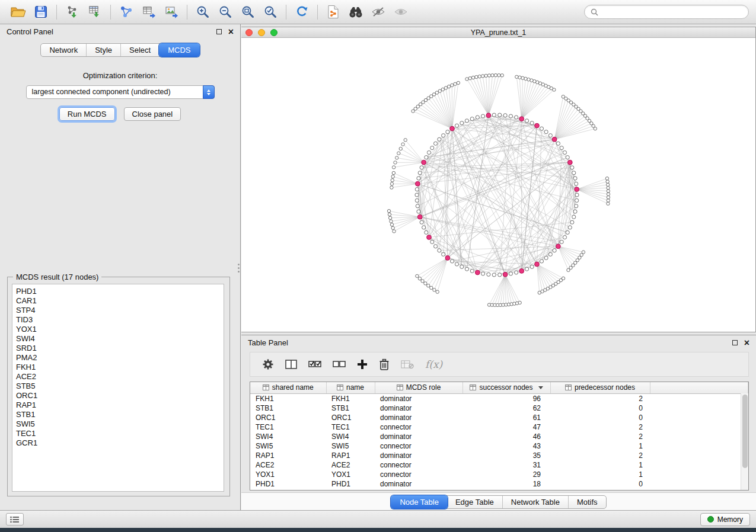 This screenshot has width=756, height=532. I want to click on tab-style: Style, so click(104, 50).